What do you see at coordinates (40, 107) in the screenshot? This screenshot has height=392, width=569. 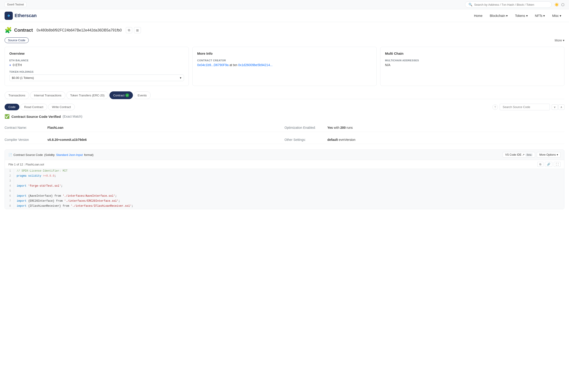 I see `code-tabs: Code Read Contract Write Contract` at bounding box center [40, 107].